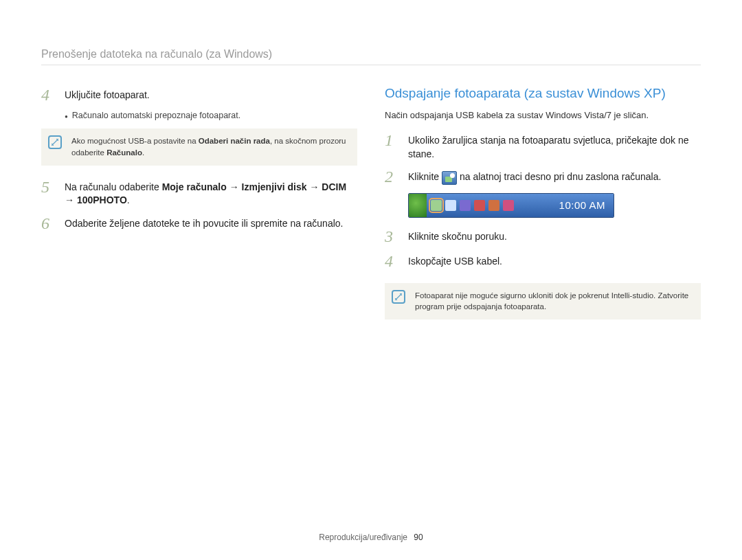 Image resolution: width=742 pixels, height=560 pixels. Describe the element at coordinates (49, 187) in the screenshot. I see `step-number: 5` at that location.